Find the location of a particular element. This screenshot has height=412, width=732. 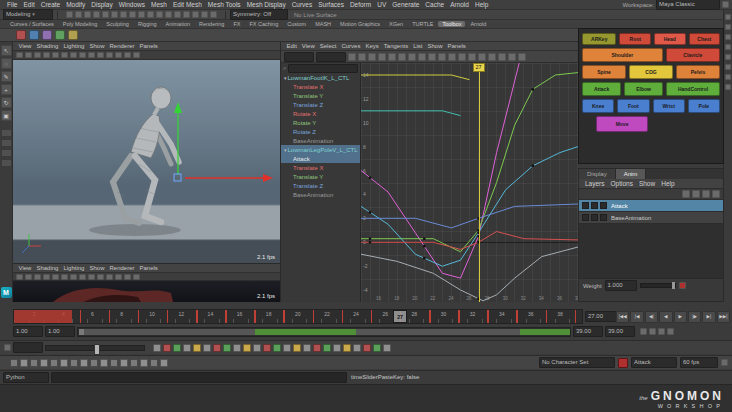

shelf-tab-xgen: XGen is located at coordinates (396, 24).